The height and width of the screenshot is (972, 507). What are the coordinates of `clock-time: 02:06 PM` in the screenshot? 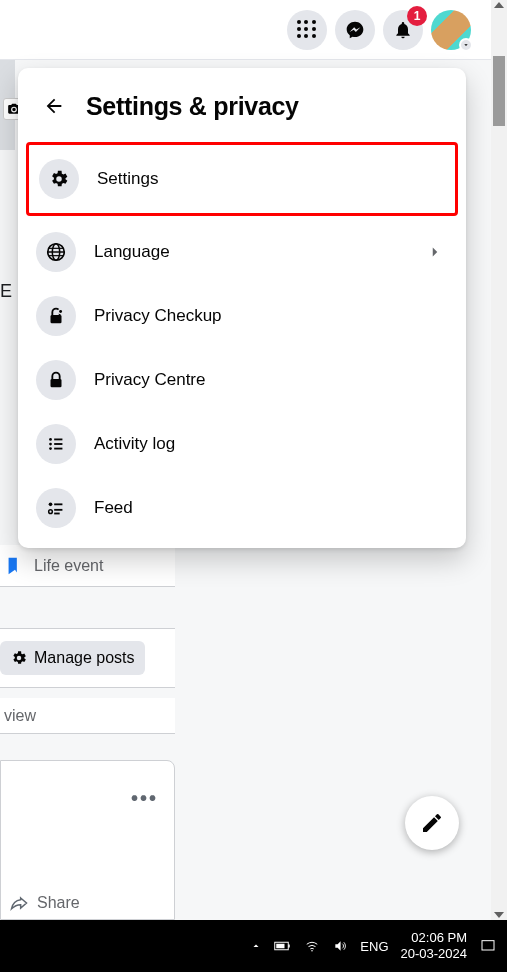 It's located at (434, 938).